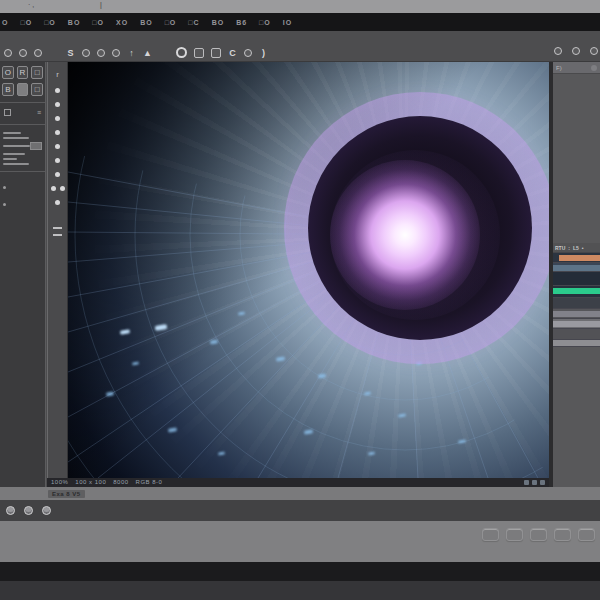 The image size is (600, 600). What do you see at coordinates (242, 22) in the screenshot?
I see `menu-item: B6` at bounding box center [242, 22].